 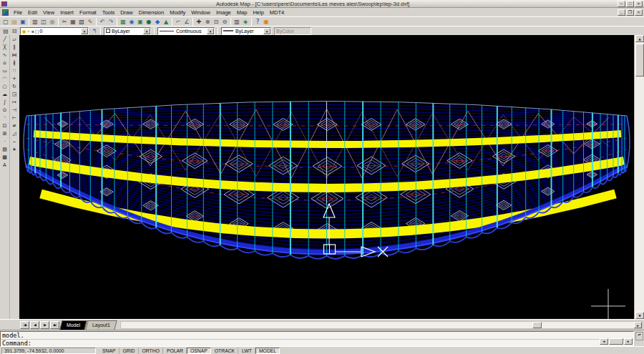 What do you see at coordinates (208, 21) in the screenshot?
I see `zoom-realtime-button: ⊕` at bounding box center [208, 21].